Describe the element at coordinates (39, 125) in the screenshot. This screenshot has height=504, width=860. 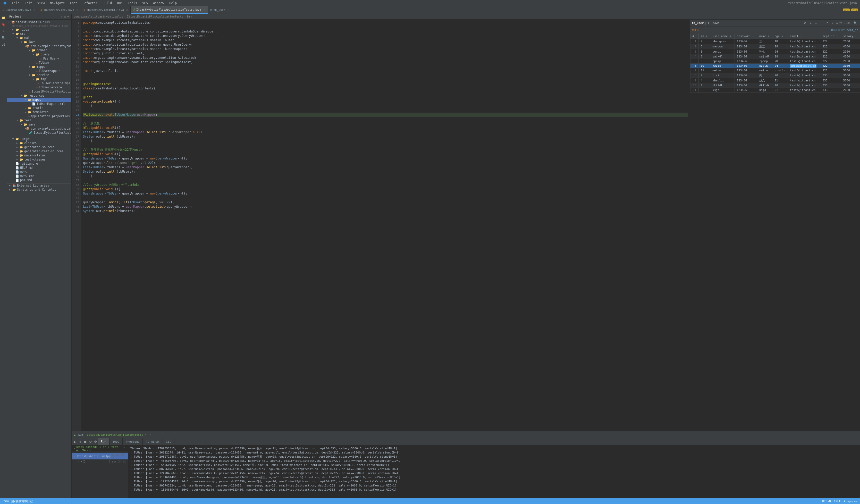
I see `tree-test-java: ▼ 📂 java` at that location.